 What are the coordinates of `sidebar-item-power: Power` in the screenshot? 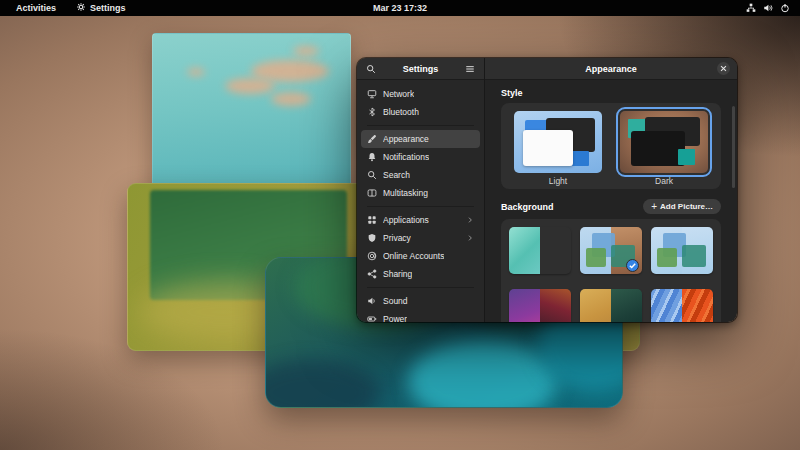 It's located at (420, 316).